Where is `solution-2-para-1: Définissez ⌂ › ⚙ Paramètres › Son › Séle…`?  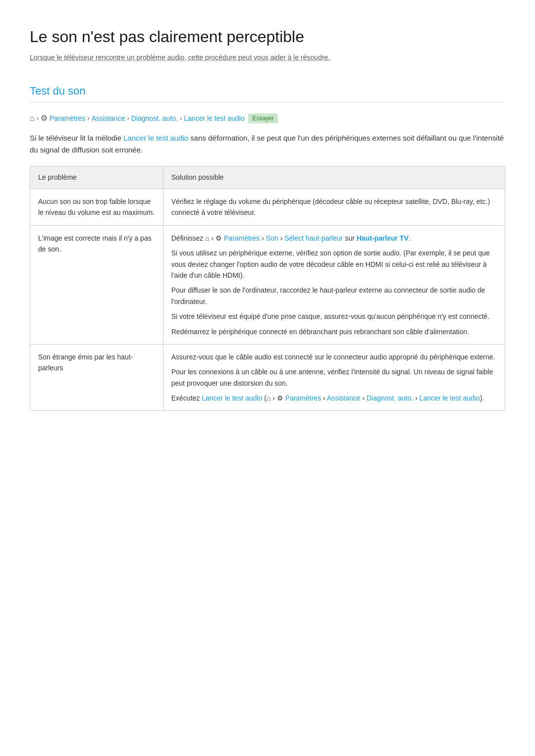 solution-2-para-1: Définissez ⌂ › ⚙ Paramètres › Son › Séle… is located at coordinates (334, 238).